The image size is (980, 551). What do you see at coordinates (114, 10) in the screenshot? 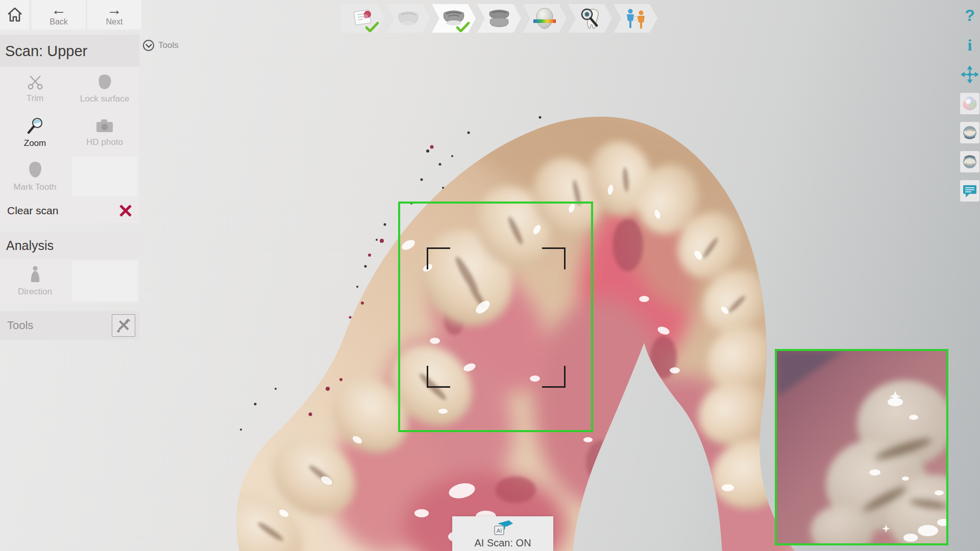
I see `next-arrow-icon: →` at bounding box center [114, 10].